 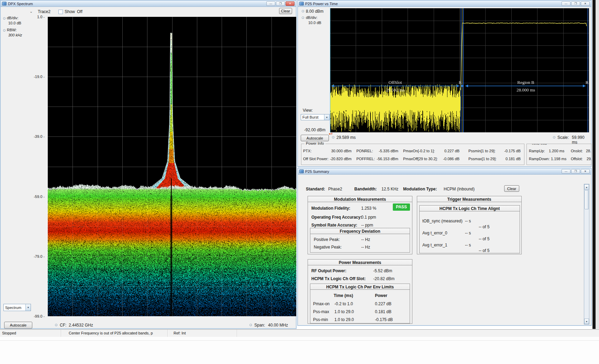 I want to click on collapse-chevron-icon: ⌄, so click(x=31, y=12).